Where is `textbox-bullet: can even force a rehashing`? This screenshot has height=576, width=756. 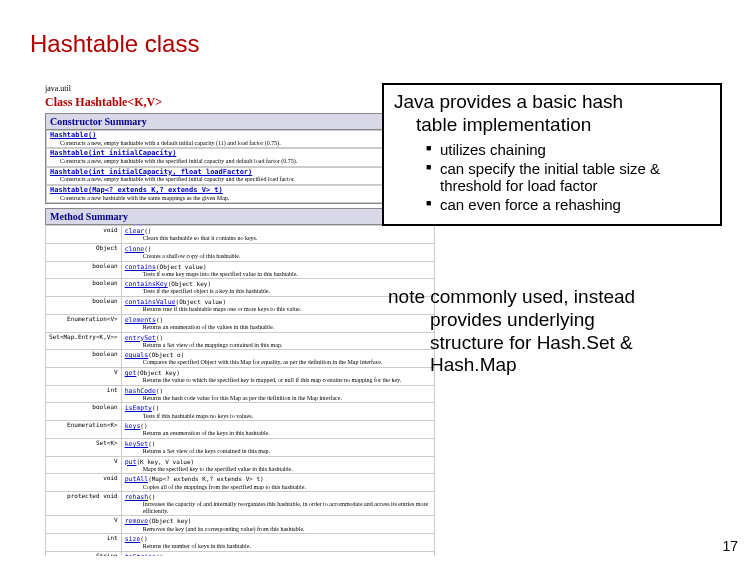 textbox-bullet: can even force a rehashing is located at coordinates (568, 204).